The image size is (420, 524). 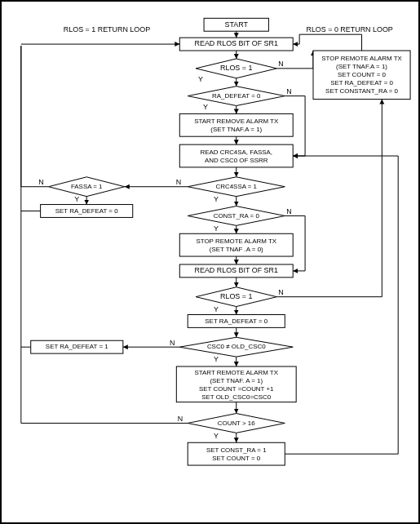 What do you see at coordinates (237, 451) in the screenshot?
I see `svg-text: SET CONST_RA = 1` at bounding box center [237, 451].